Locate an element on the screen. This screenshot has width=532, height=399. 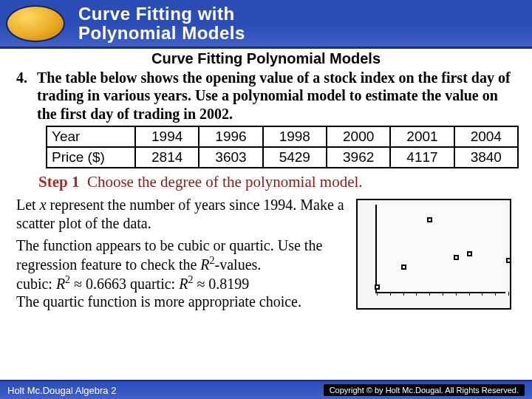
paragraph-1: Let x represent the number of years sinc… is located at coordinates (183, 214).